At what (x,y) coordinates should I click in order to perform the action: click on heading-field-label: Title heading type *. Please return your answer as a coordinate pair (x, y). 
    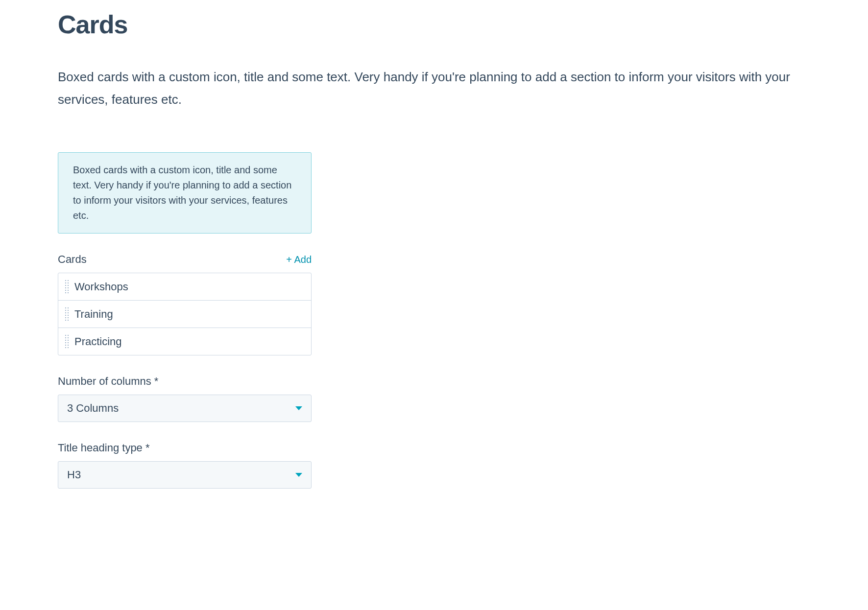
    Looking at the image, I should click on (185, 448).